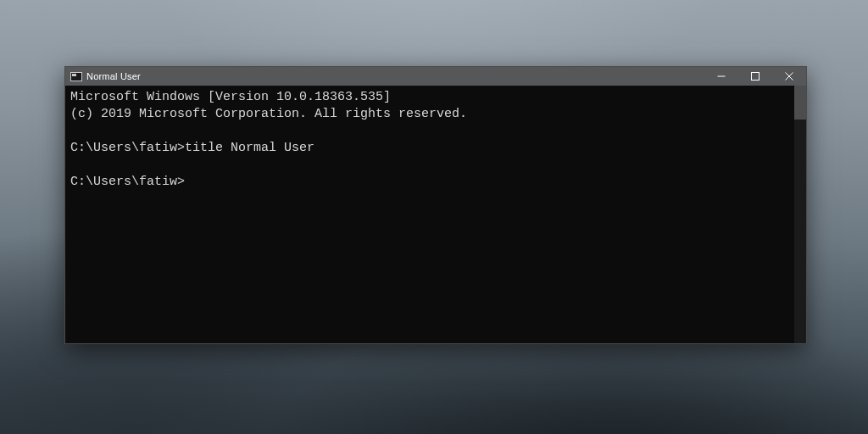 This screenshot has width=868, height=434. Describe the element at coordinates (192, 147) in the screenshot. I see `terminal-line: C:\Users\fatiw>title Normal User` at that location.